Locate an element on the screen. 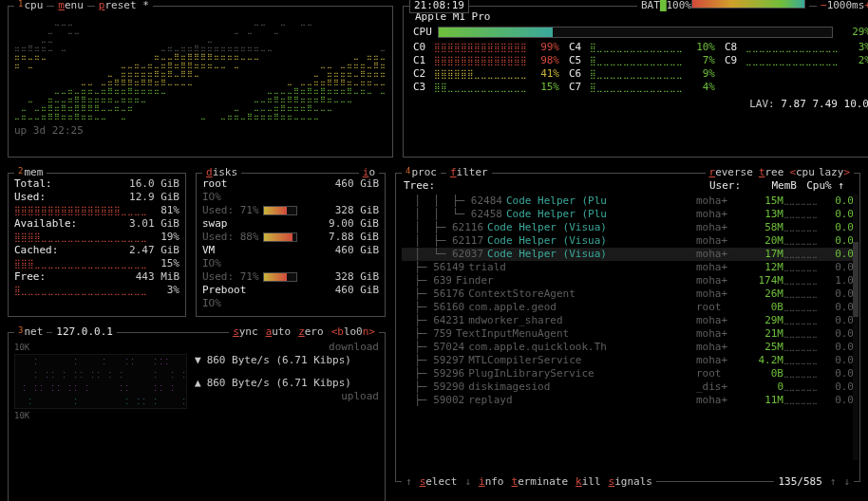 The width and height of the screenshot is (868, 501). disk-used-row: Used: 88%7.88 GiB is located at coordinates (291, 237).